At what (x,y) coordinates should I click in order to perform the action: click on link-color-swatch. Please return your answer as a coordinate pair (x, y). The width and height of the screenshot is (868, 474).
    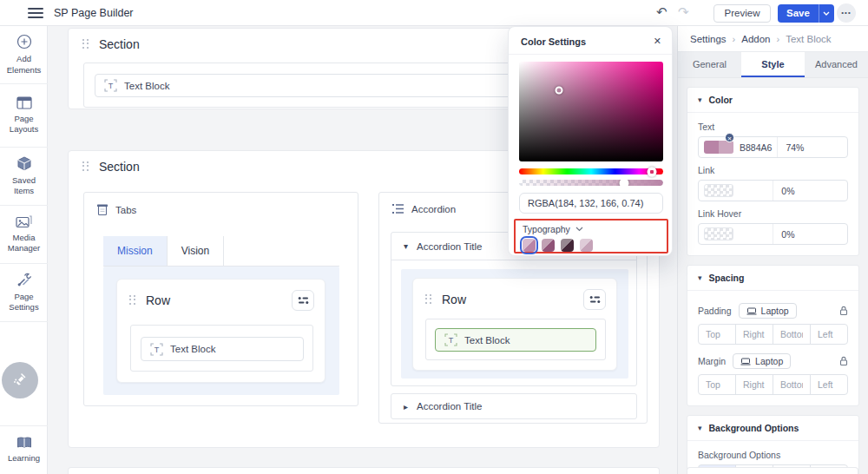
    Looking at the image, I should click on (719, 191).